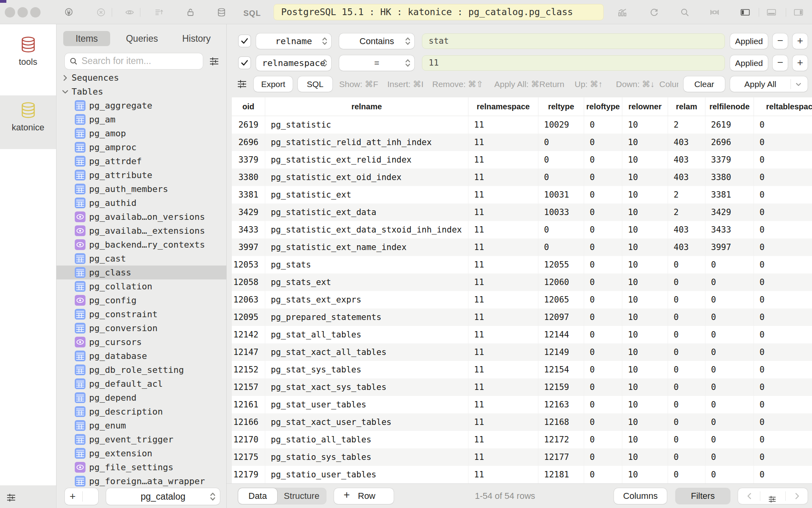 The width and height of the screenshot is (812, 508). I want to click on cell-reltype: 12154, so click(561, 370).